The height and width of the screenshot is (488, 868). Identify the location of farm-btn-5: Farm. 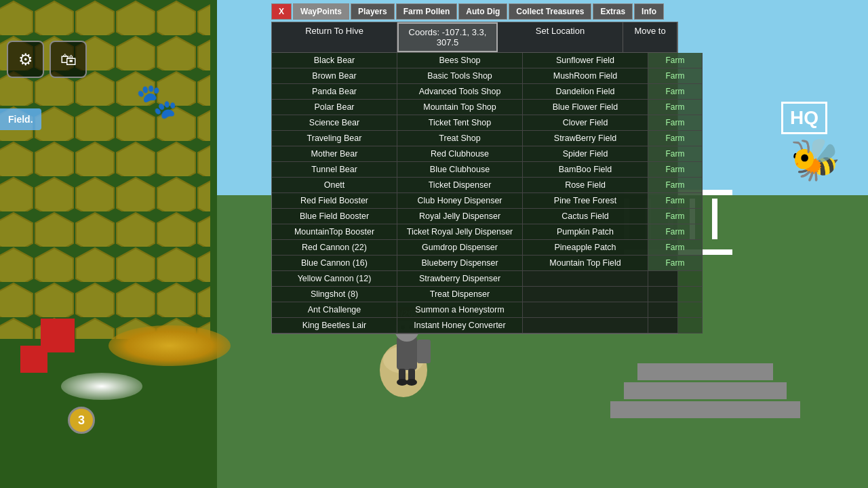
(675, 138).